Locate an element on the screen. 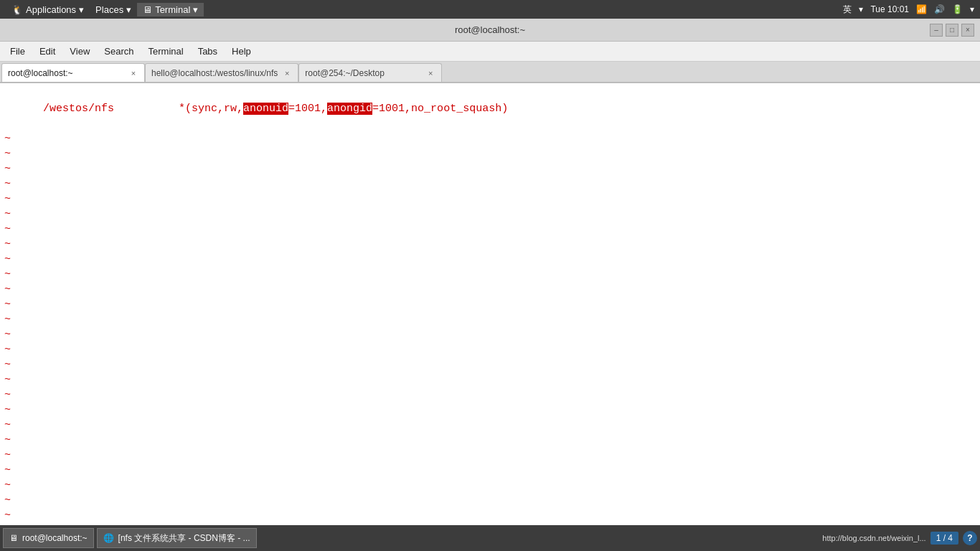  terminal-chevron: ▾ is located at coordinates (195, 10).